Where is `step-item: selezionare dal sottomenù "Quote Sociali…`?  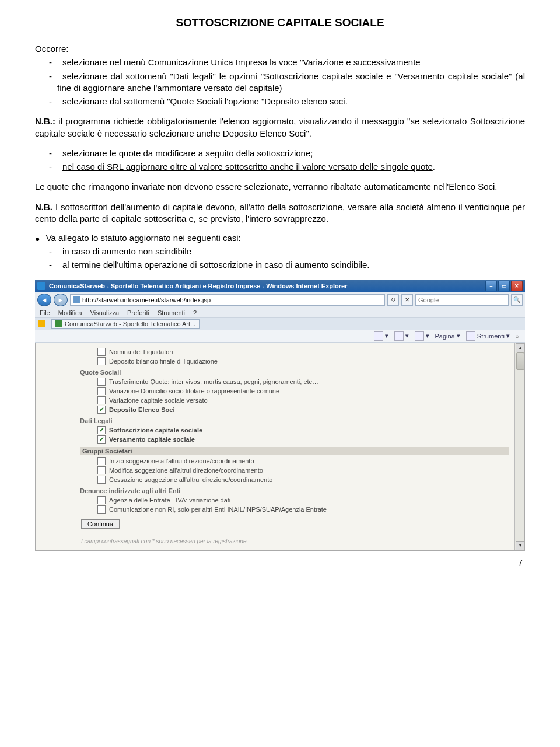 step-item: selezionare dal sottomenù "Quote Sociali… is located at coordinates (280, 102).